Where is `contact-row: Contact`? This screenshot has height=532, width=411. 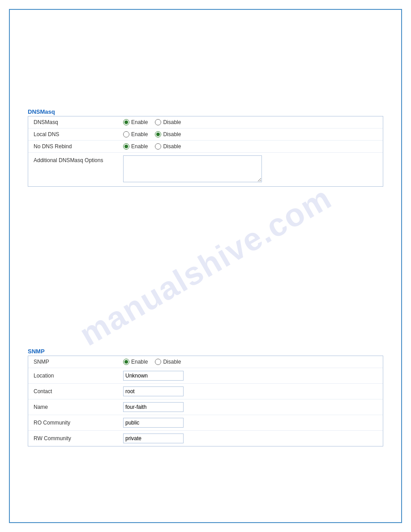
contact-row: Contact is located at coordinates (206, 391).